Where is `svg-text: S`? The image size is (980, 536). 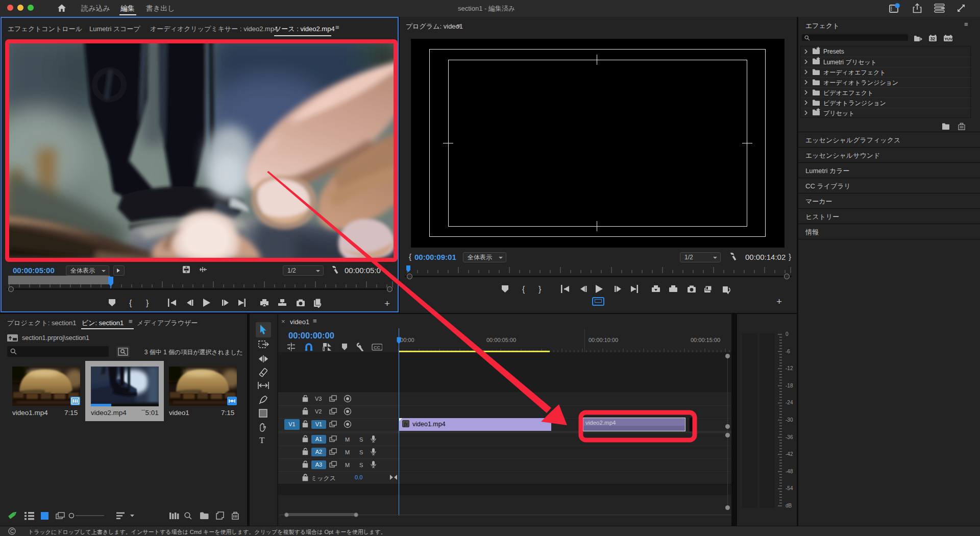 svg-text: S is located at coordinates (361, 440).